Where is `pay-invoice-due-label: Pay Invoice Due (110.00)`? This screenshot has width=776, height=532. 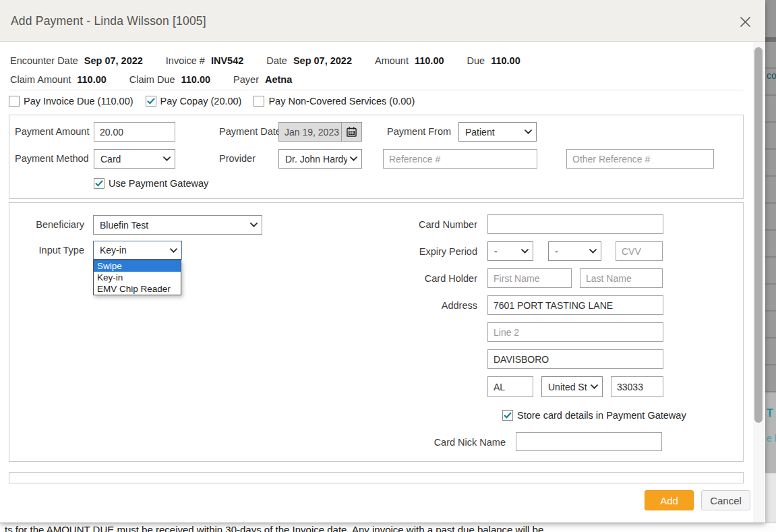 pay-invoice-due-label: Pay Invoice Due (110.00) is located at coordinates (78, 101).